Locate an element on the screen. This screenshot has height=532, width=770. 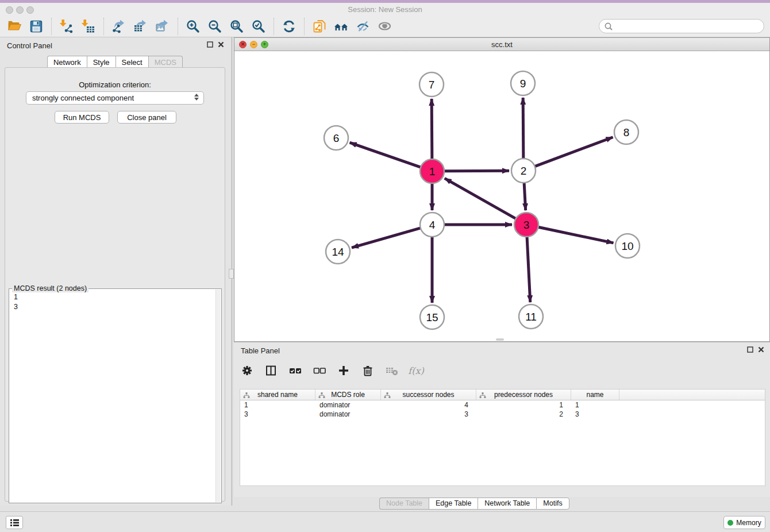
column-header-label: successor nodes is located at coordinates (428, 395).